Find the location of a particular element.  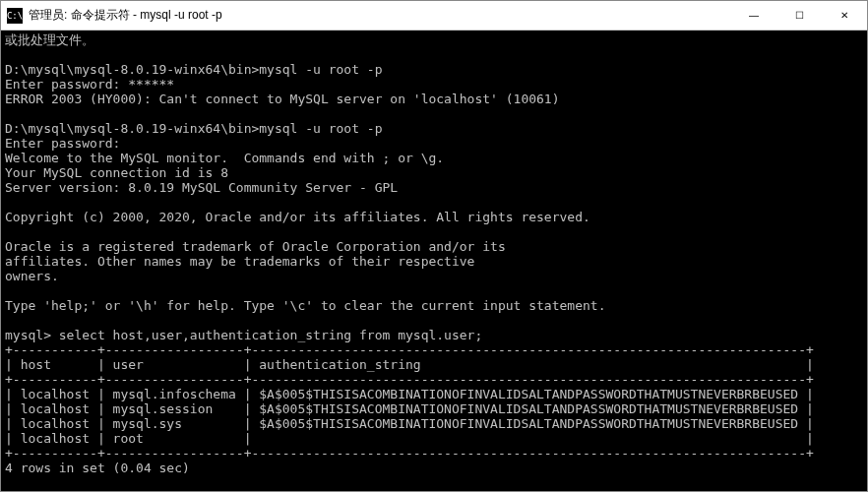

output-line: Copyright (c) 2000, 2020, Oracle and/or … is located at coordinates (297, 216).